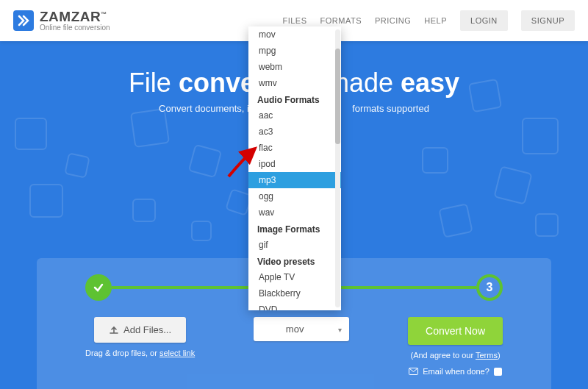 The height and width of the screenshot is (389, 588). I want to click on tagline: Online file conversion, so click(75, 28).